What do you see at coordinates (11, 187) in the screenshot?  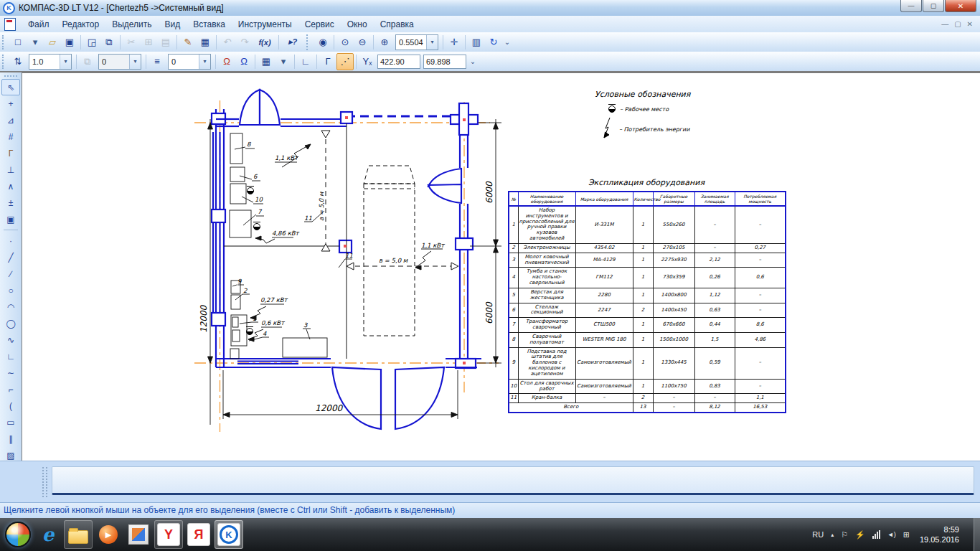 I see `compass-tool: ∧` at bounding box center [11, 187].